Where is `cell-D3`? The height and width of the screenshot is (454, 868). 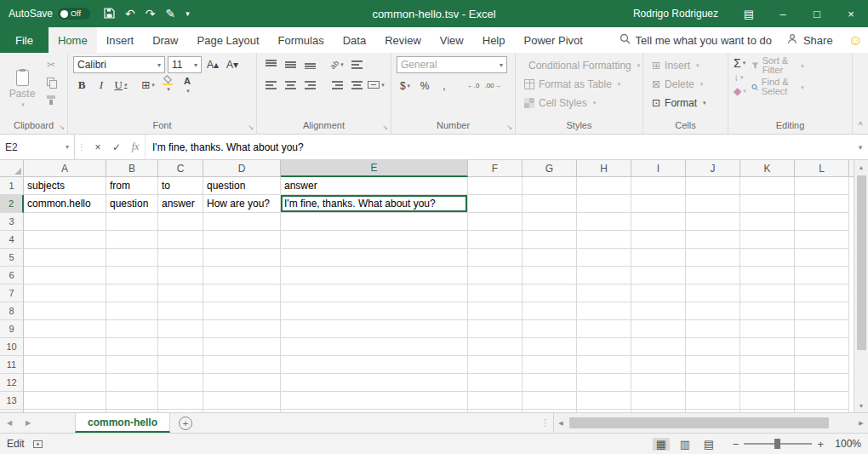
cell-D3 is located at coordinates (242, 221).